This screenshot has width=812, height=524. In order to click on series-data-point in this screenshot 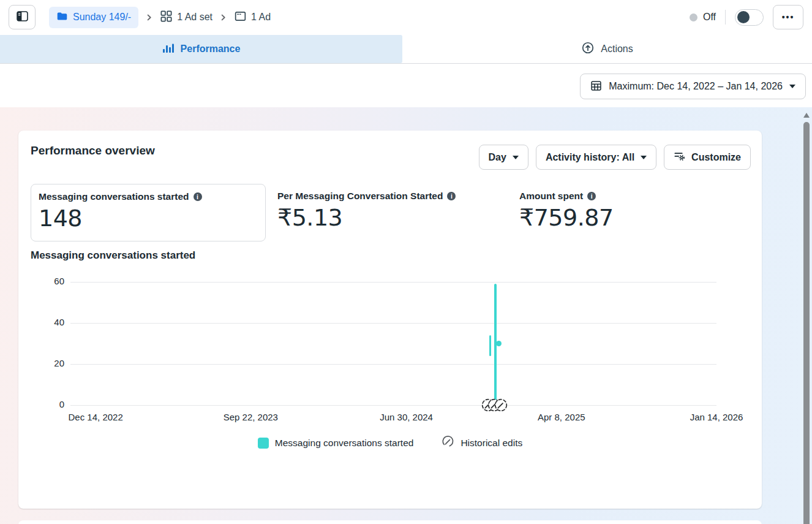, I will do `click(498, 343)`.